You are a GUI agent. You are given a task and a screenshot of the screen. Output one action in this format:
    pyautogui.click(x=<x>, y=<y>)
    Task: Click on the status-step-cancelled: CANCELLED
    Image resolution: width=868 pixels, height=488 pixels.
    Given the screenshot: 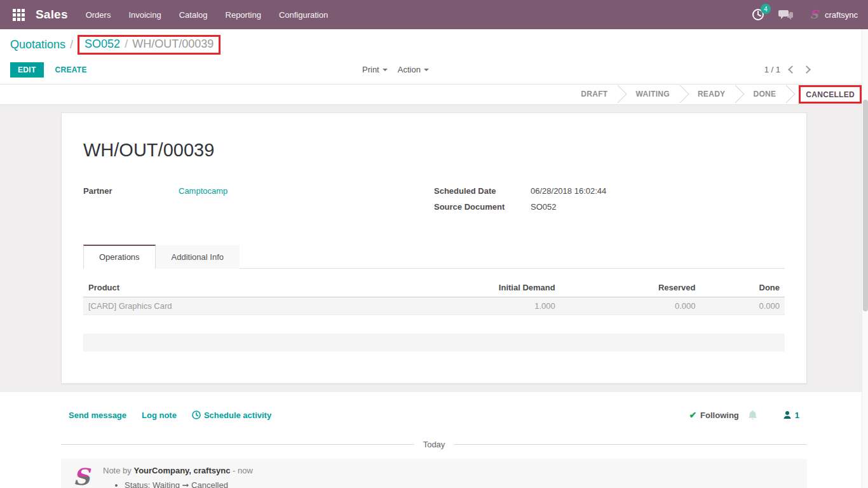 What is the action you would take?
    pyautogui.click(x=830, y=95)
    